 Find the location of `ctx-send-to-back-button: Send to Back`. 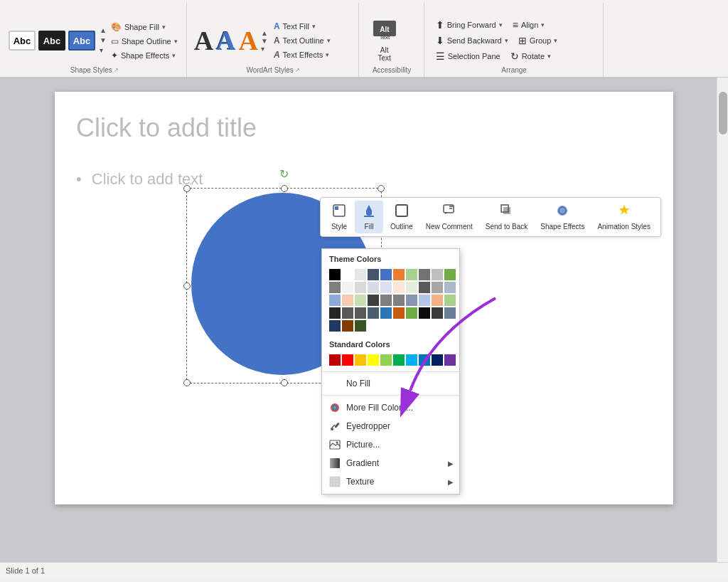

ctx-send-to-back-button: Send to Back is located at coordinates (506, 217).